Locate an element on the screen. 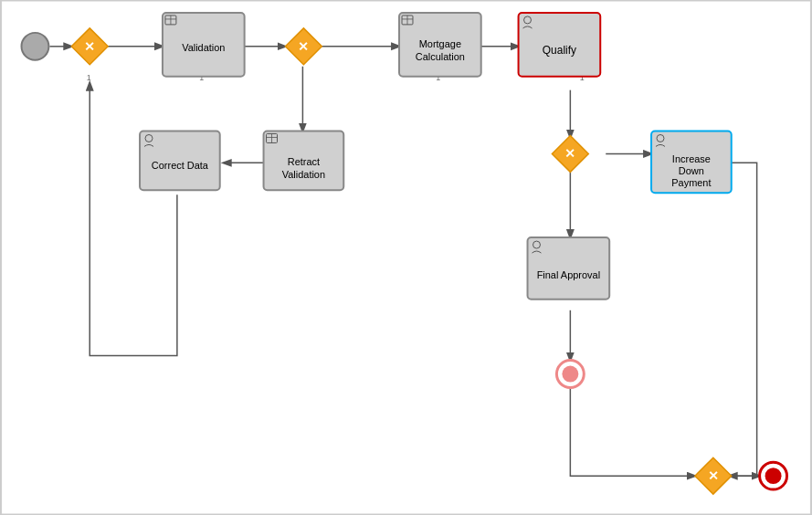 This screenshot has width=812, height=515. final-approval-task: Final Approval is located at coordinates (569, 268).